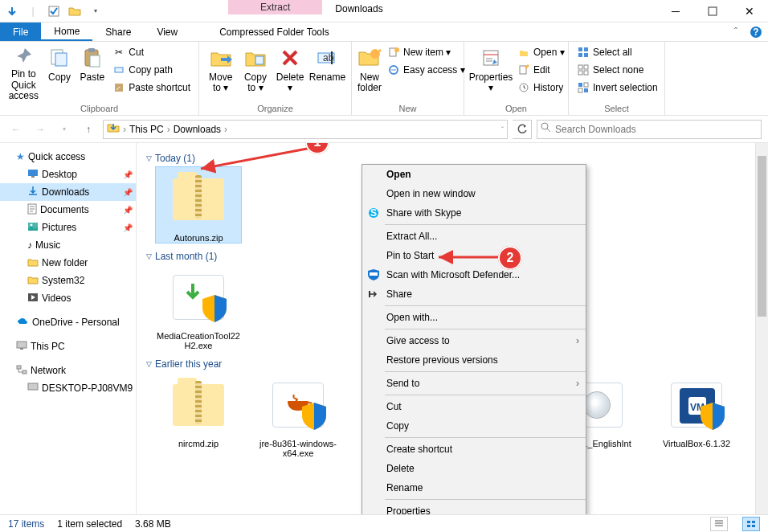  I want to click on context-menu-item: Delete, so click(474, 469).